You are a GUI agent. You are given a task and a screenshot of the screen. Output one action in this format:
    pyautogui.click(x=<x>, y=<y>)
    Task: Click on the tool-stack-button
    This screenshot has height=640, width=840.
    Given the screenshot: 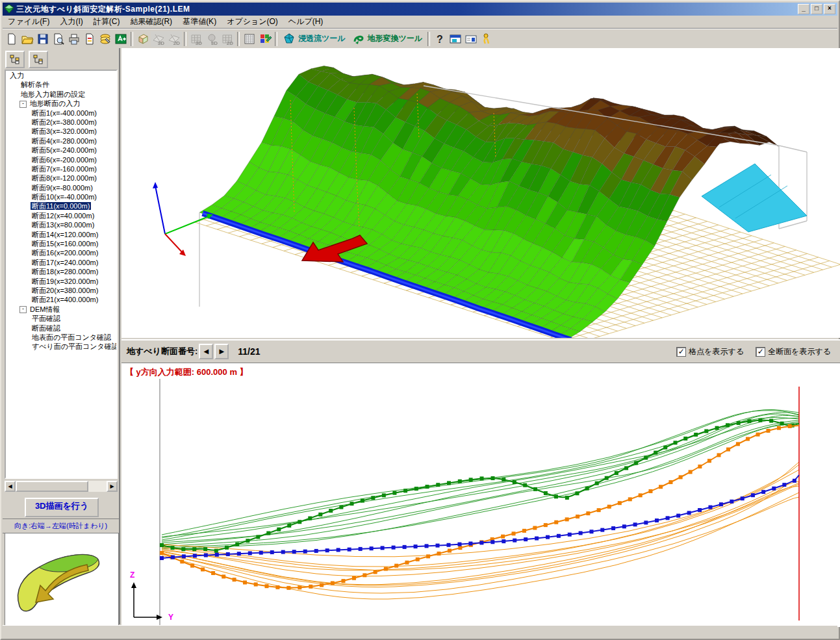 What is the action you would take?
    pyautogui.click(x=105, y=39)
    